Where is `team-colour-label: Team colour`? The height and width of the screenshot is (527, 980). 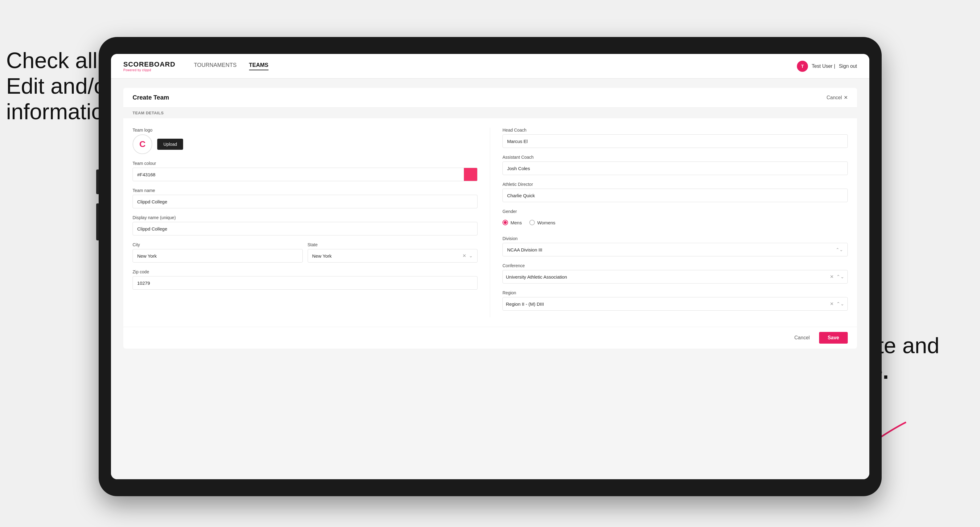
team-colour-label: Team colour is located at coordinates (305, 163).